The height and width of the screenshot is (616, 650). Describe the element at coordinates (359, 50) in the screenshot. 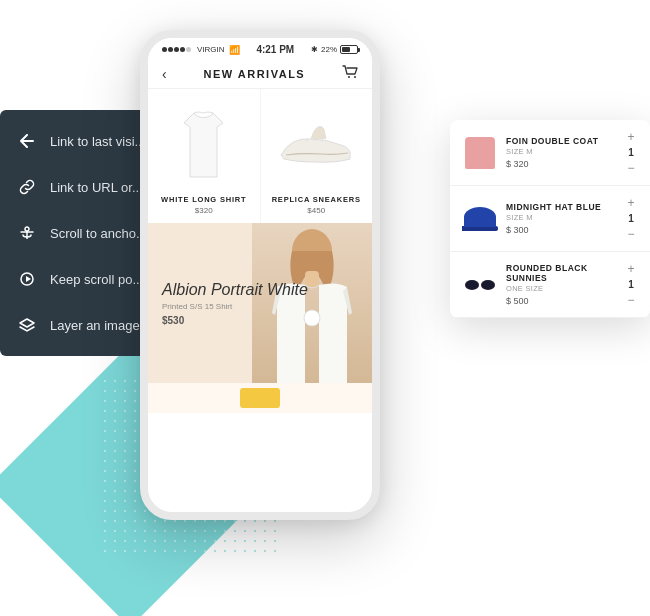

I see `battery-tip` at that location.